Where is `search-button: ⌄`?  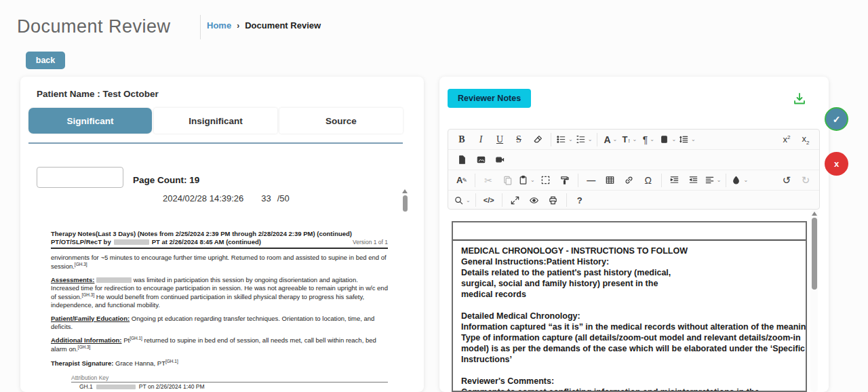 search-button: ⌄ is located at coordinates (462, 200).